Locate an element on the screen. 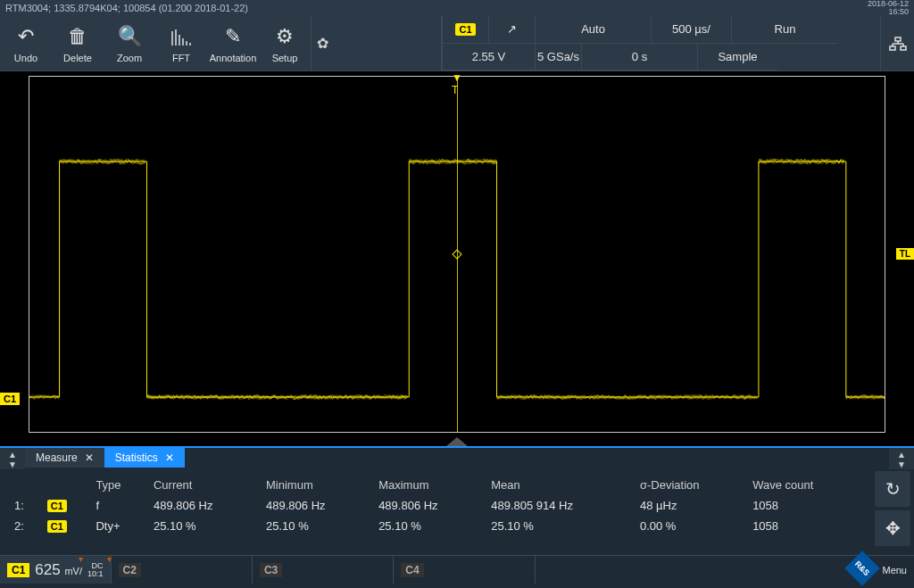 The width and height of the screenshot is (914, 588). cursor-button: ✥ is located at coordinates (893, 528).